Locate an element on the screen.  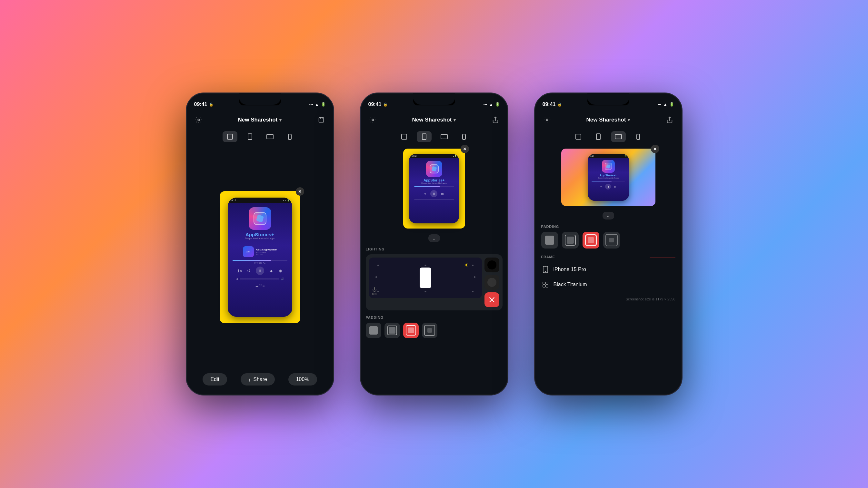
status-lock-icon-1: 🔒 is located at coordinates (211, 104).